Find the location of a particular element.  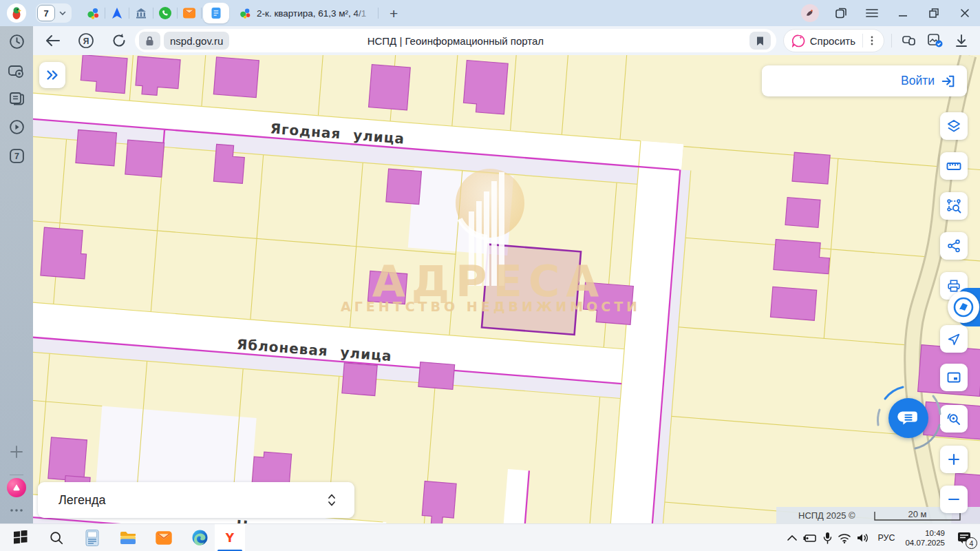

max-messenger-icon is located at coordinates (963, 307).